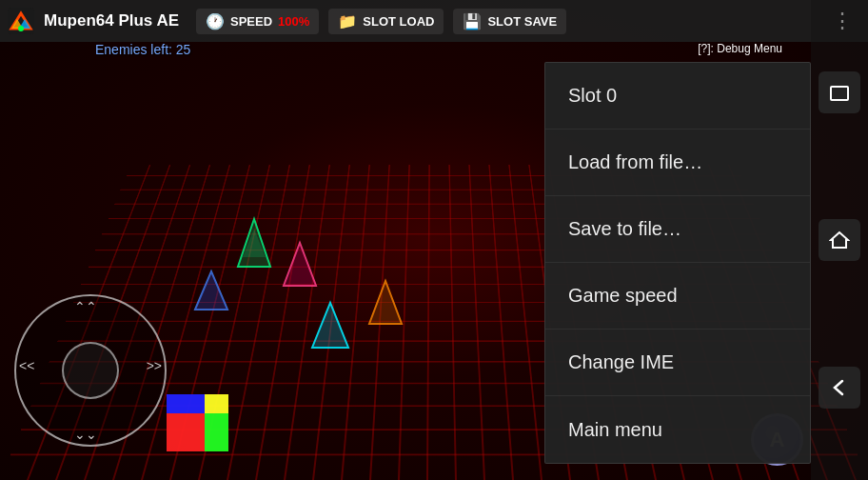  Describe the element at coordinates (839, 388) in the screenshot. I see `back-button` at that location.